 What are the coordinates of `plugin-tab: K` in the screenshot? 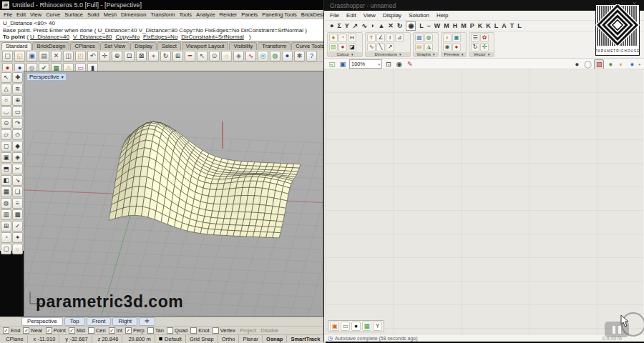 It's located at (488, 26).